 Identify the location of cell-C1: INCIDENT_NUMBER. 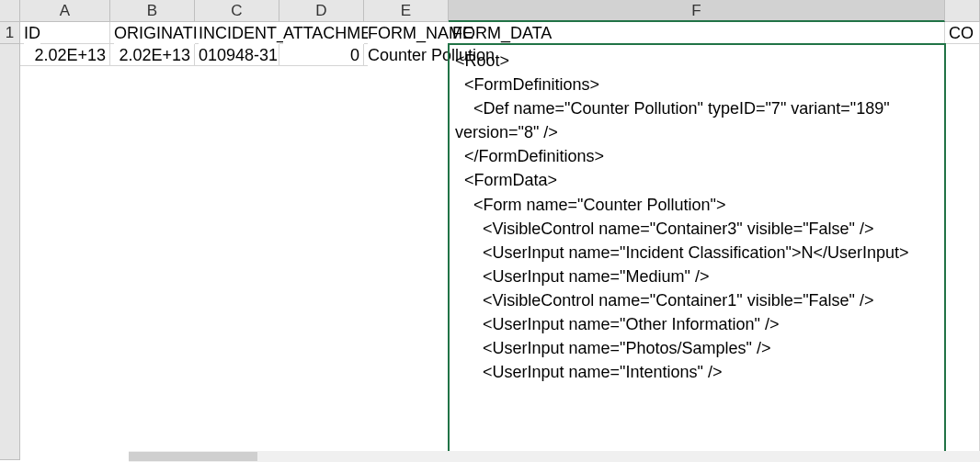
(237, 33).